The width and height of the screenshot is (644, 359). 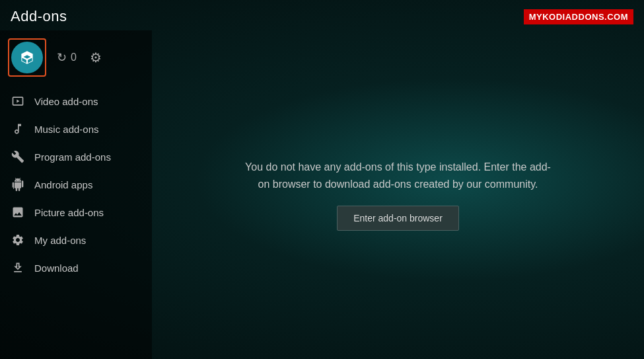 I want to click on picture-icon, so click(x=18, y=212).